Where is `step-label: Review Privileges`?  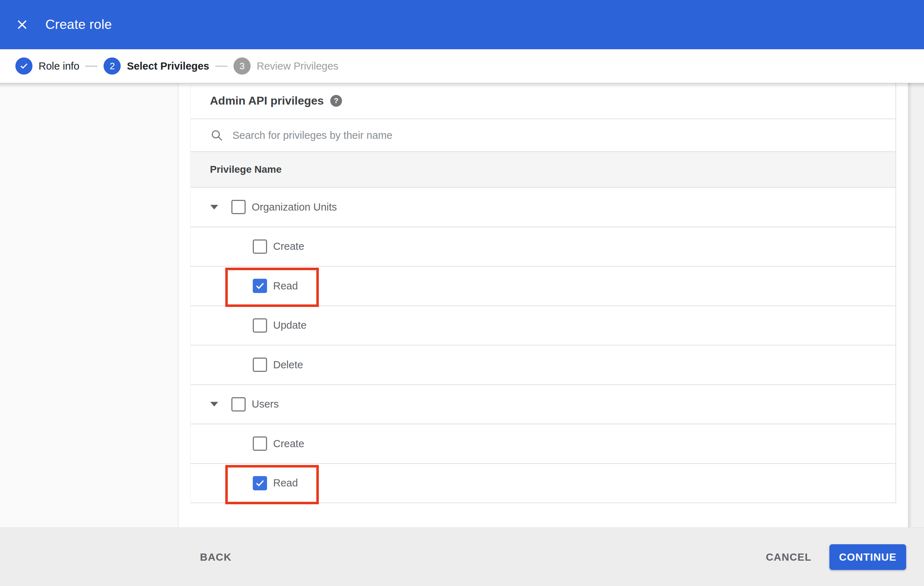
step-label: Review Privileges is located at coordinates (298, 66).